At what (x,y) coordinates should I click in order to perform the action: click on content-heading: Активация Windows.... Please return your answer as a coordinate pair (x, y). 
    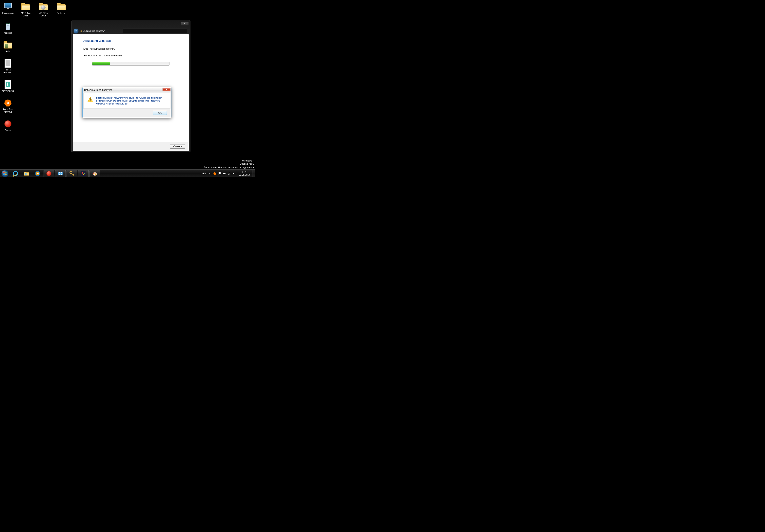
    Looking at the image, I should click on (131, 41).